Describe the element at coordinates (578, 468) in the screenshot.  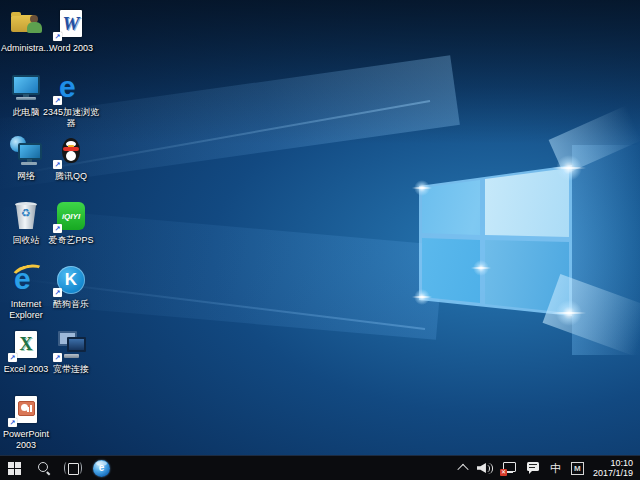
I see `ime-language-indicator: M` at that location.